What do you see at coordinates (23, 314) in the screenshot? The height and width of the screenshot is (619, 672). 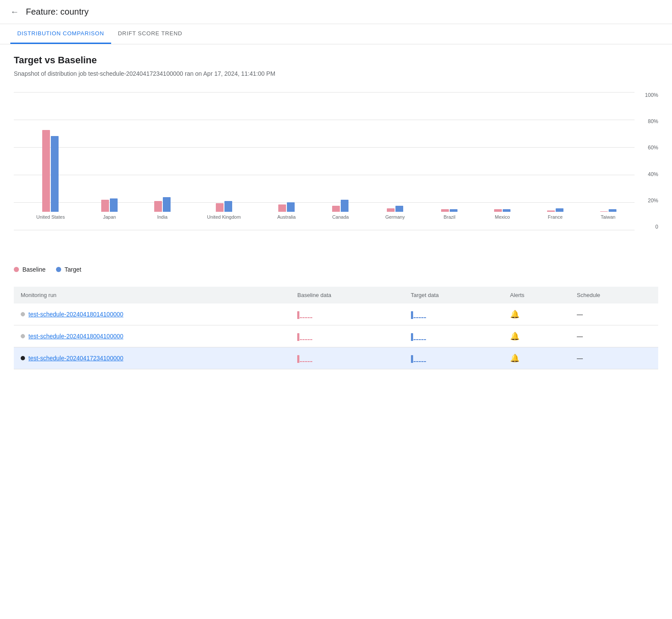 I see `status-indicator` at bounding box center [23, 314].